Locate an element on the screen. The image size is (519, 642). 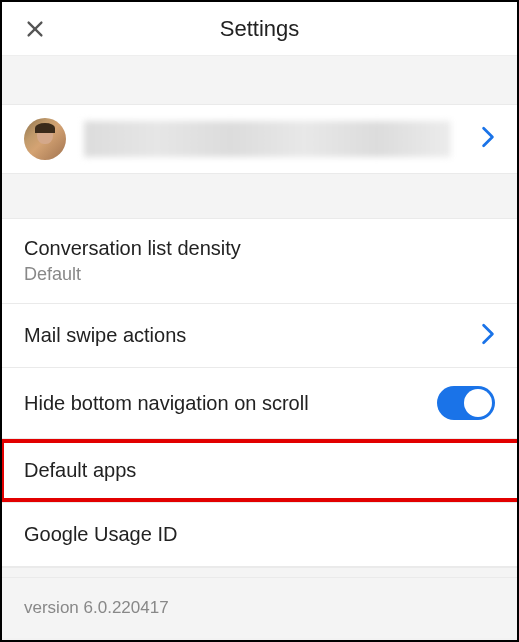
setting-label: Mail swipe actions is located at coordinates (105, 336).